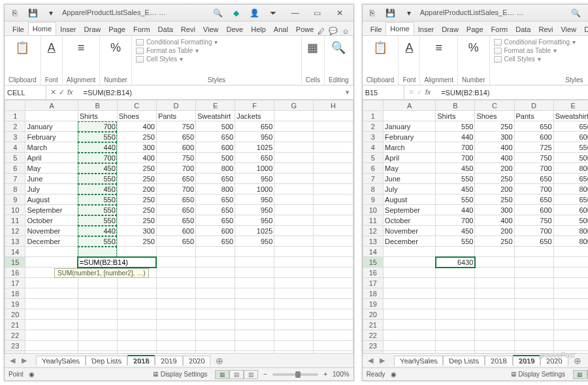 The height and width of the screenshot is (385, 588). Describe the element at coordinates (455, 210) in the screenshot. I see `cell: 440` at that location.